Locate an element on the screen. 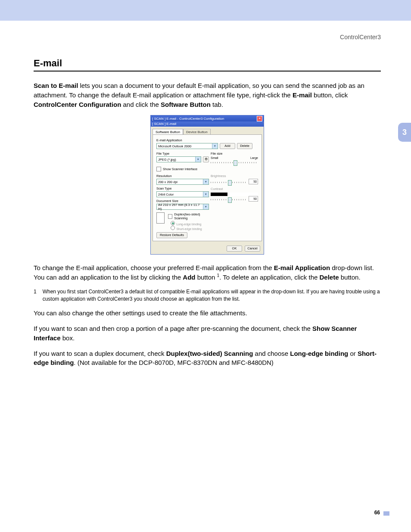 Image resolution: width=411 pixels, height=532 pixels. dialog-footer: OK Cancel is located at coordinates (207, 249).